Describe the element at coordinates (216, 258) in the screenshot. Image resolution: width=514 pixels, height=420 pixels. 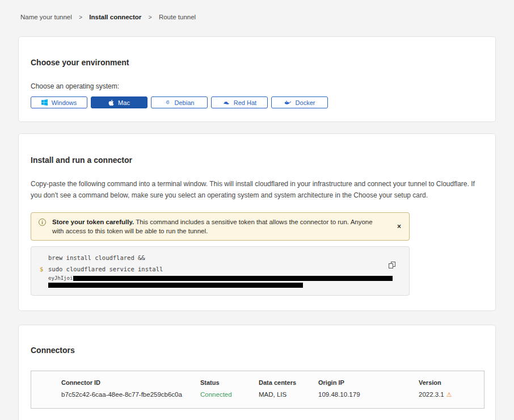
I see `code-line-1: brew install cloudflared &&` at that location.